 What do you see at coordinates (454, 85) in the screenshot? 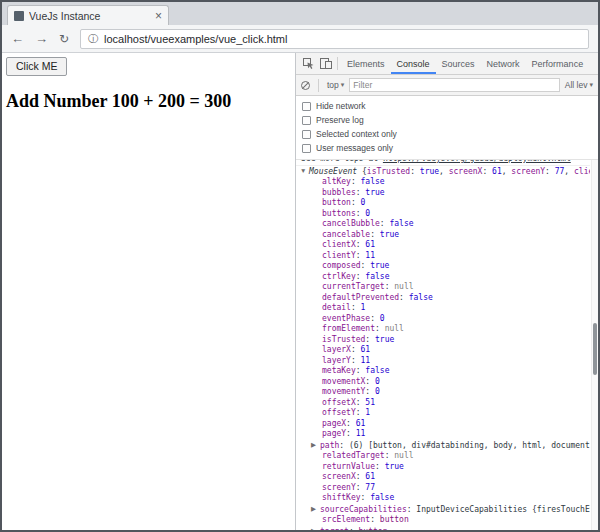
I see `console-filter-input` at bounding box center [454, 85].